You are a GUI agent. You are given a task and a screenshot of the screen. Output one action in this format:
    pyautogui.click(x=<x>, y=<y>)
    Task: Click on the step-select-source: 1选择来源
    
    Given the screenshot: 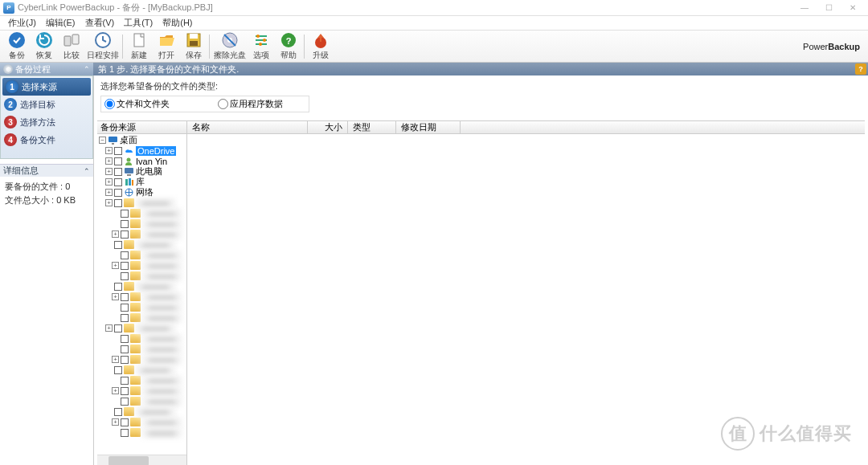 What is the action you would take?
    pyautogui.click(x=47, y=87)
    